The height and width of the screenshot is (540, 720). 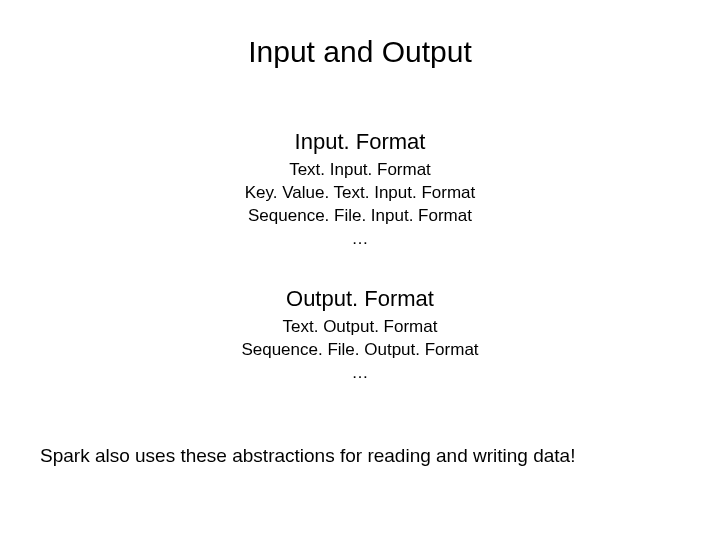 What do you see at coordinates (360, 142) in the screenshot?
I see `section-header-input: Input. Format` at bounding box center [360, 142].